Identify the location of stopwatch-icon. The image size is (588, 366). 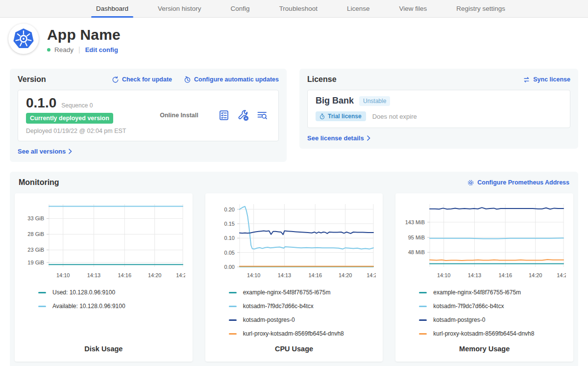
(322, 117).